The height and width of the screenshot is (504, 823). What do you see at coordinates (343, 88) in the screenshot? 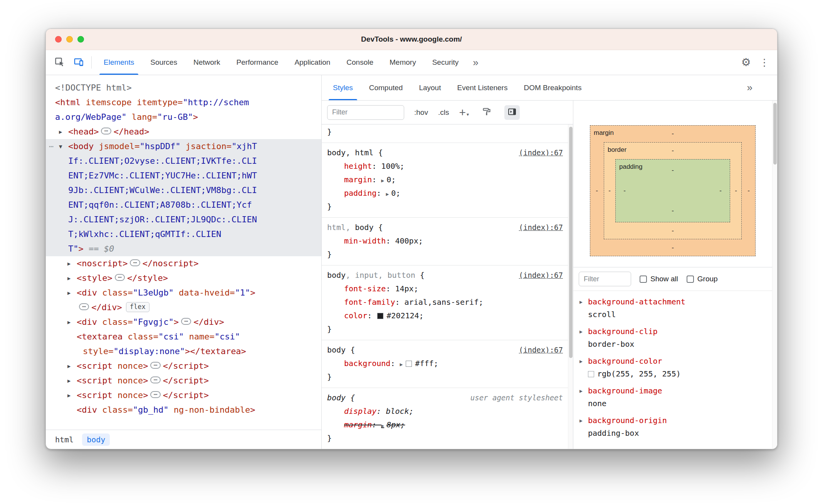
I see `sidebar-tab-styles: Styles` at bounding box center [343, 88].